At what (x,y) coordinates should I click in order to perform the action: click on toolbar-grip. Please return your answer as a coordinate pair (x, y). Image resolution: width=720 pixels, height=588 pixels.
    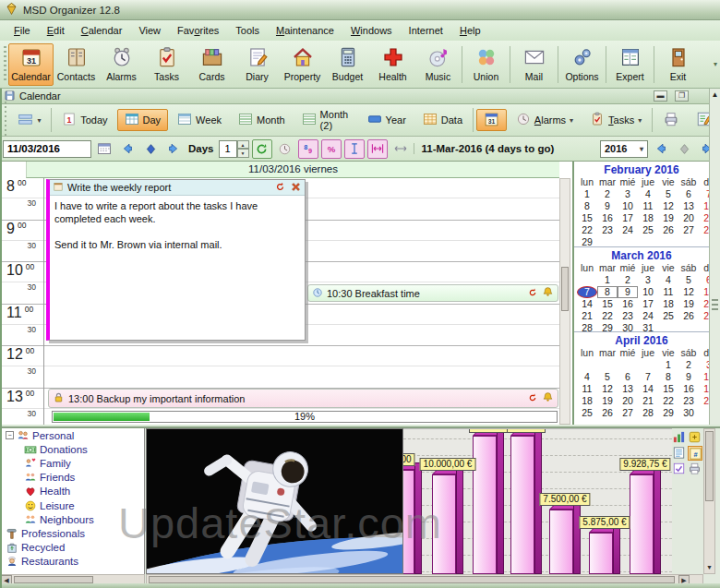
    Looking at the image, I should click on (6, 65).